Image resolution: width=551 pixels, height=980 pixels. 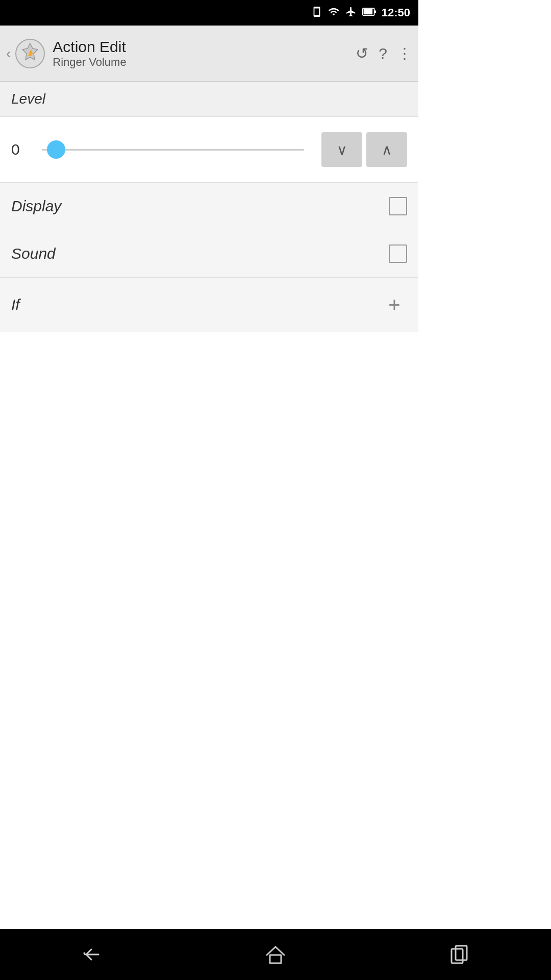 I want to click on sound-label: Sound, so click(x=34, y=254).